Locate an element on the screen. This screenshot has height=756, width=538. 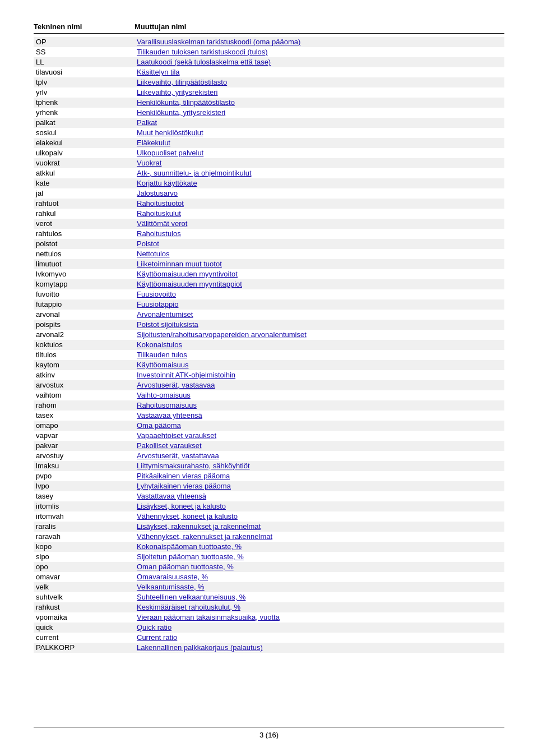
cell-tech-name: irtomvah is located at coordinates (84, 516).